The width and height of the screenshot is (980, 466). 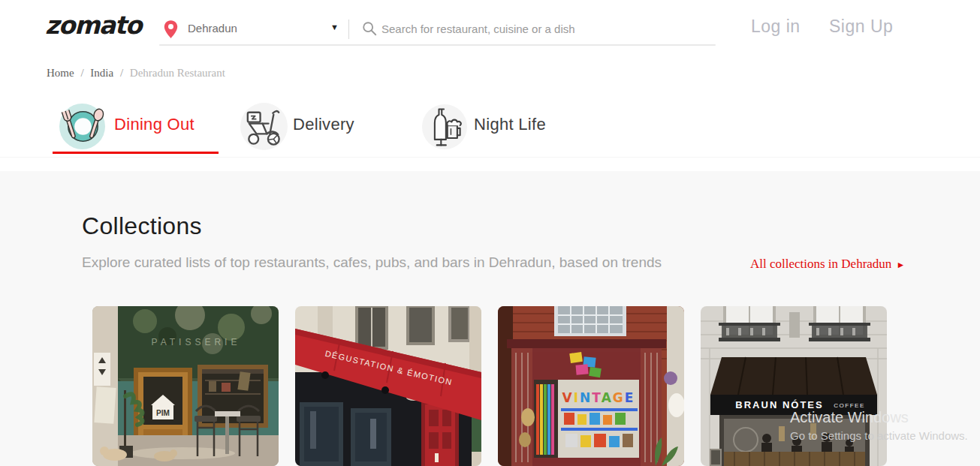 What do you see at coordinates (900, 265) in the screenshot?
I see `arrow-right-icon: ►` at bounding box center [900, 265].